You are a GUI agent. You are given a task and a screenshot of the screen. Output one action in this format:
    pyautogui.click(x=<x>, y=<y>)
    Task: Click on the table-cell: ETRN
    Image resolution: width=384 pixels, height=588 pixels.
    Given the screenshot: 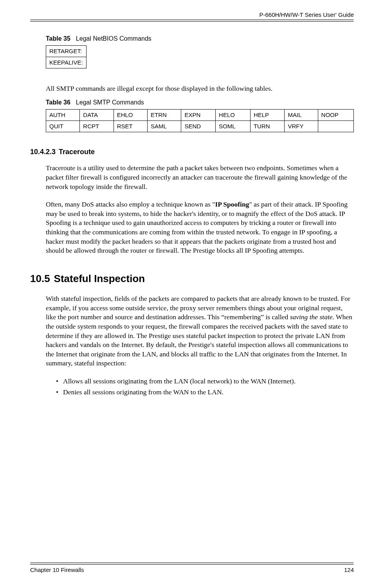 What is the action you would take?
    pyautogui.click(x=164, y=115)
    